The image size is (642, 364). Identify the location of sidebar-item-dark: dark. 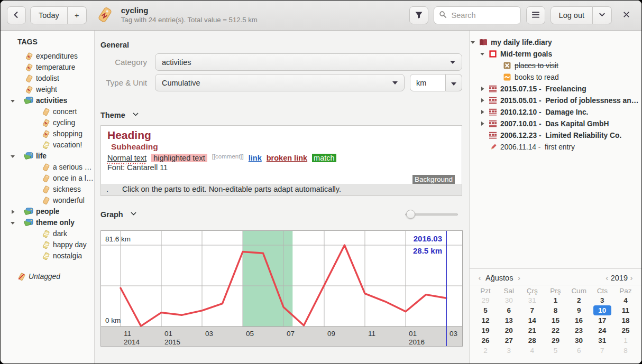
(48, 234).